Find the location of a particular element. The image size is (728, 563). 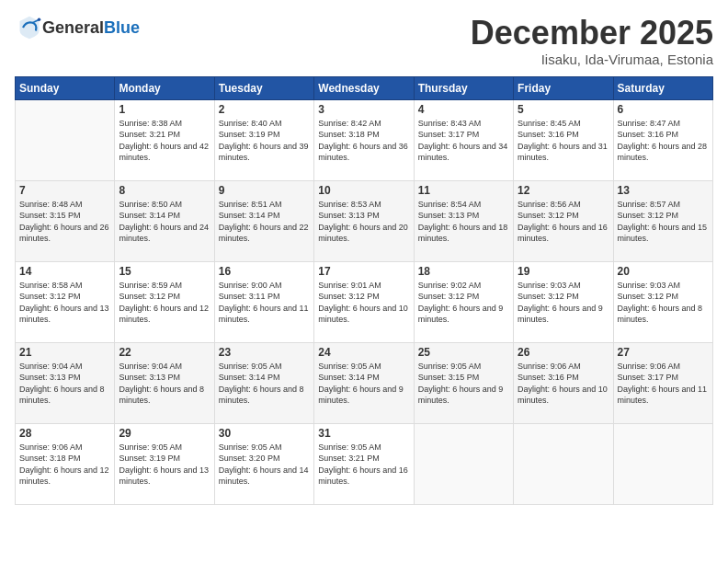

table-row: 7Sunrise: 8:48 AM Sunset: 3:15 PM Daylig… is located at coordinates (65, 221).